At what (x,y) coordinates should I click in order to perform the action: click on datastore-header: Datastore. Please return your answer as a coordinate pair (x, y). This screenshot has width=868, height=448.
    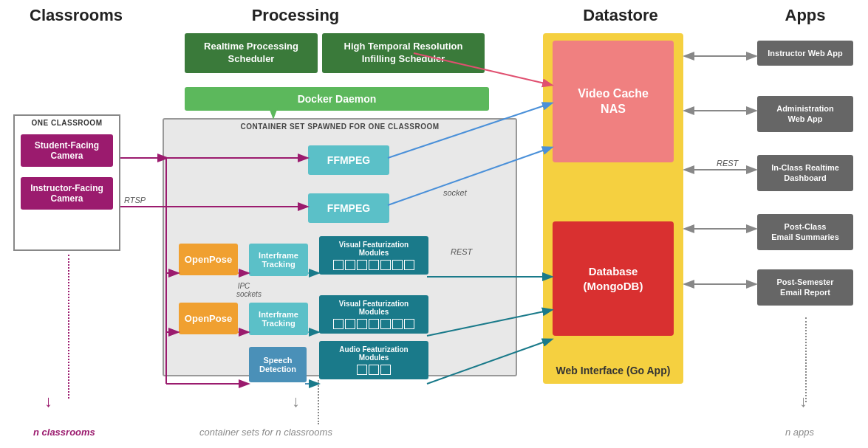
    Looking at the image, I should click on (621, 15).